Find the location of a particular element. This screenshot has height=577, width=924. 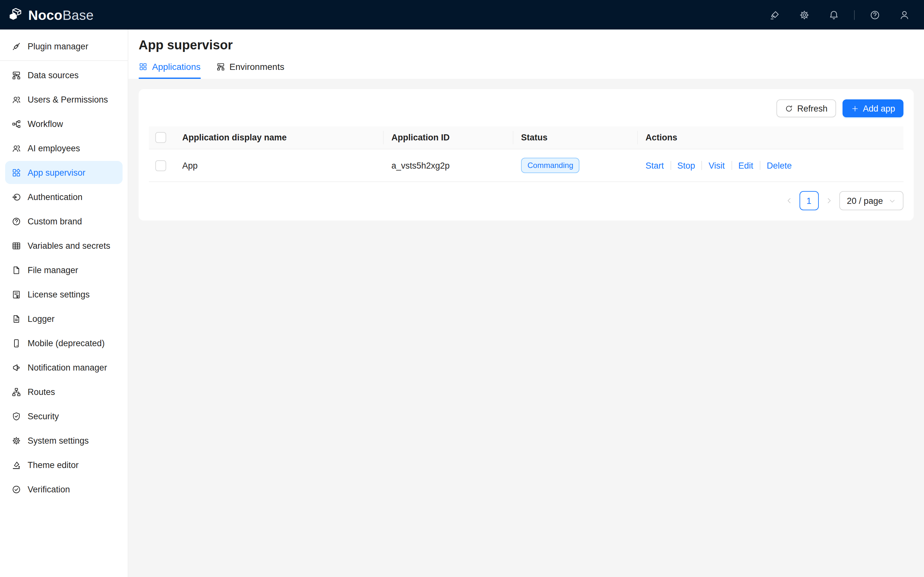

help-icon is located at coordinates (875, 15).